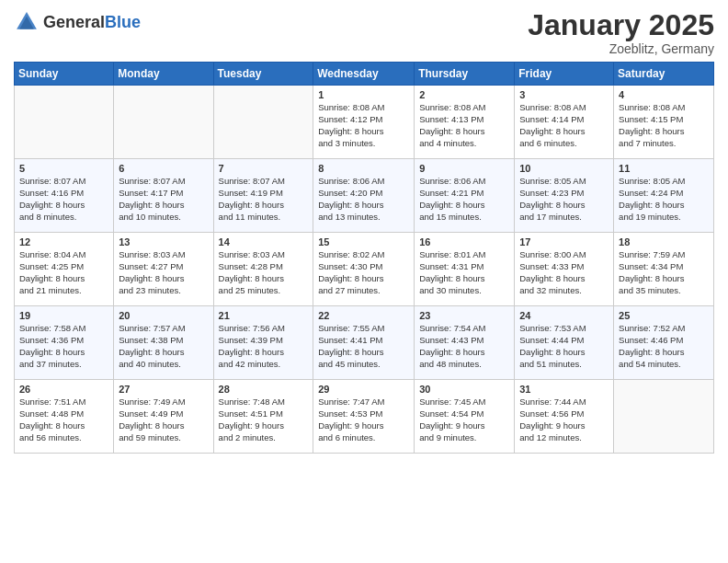 The width and height of the screenshot is (728, 563). What do you see at coordinates (664, 316) in the screenshot?
I see `day-number: 25` at bounding box center [664, 316].